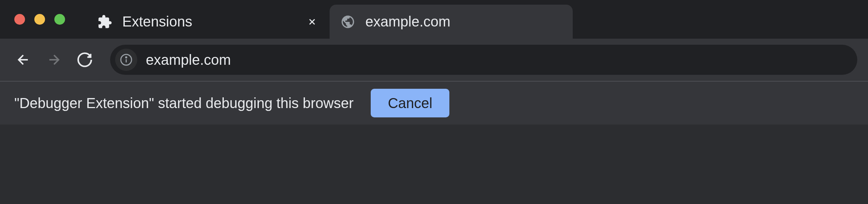 The height and width of the screenshot is (204, 868). Describe the element at coordinates (40, 19) in the screenshot. I see `window-controls` at that location.